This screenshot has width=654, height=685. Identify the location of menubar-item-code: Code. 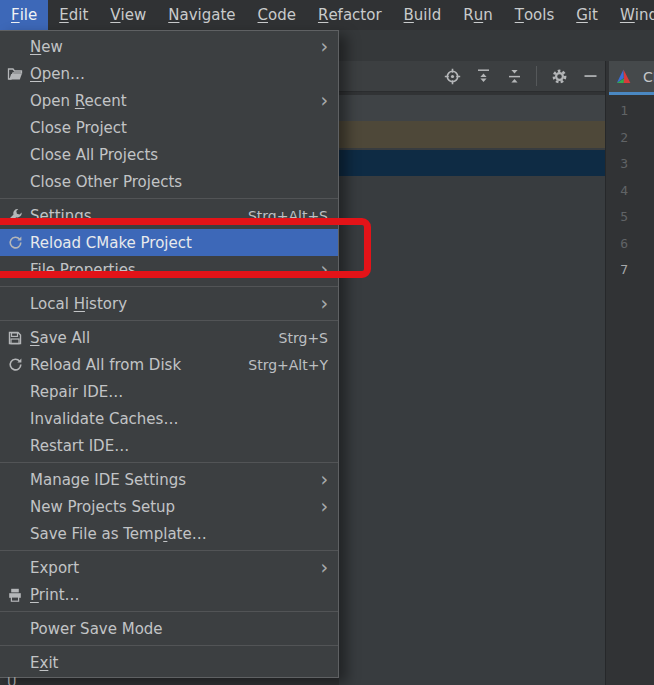
(277, 15).